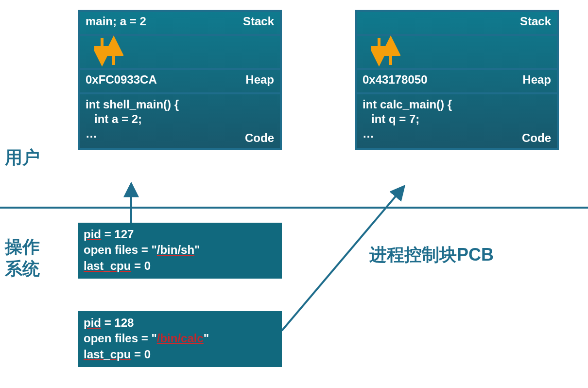 Image resolution: width=588 pixels, height=388 pixels. I want to click on proc2-stack-label: Stack, so click(536, 21).